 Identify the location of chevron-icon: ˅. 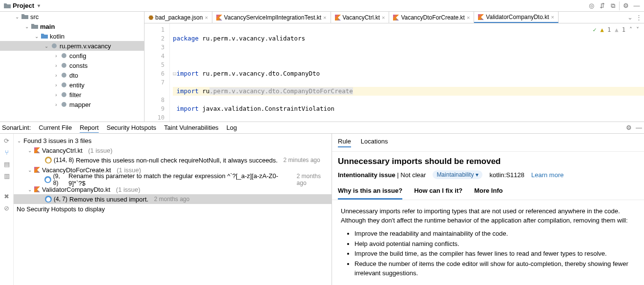
(638, 30).